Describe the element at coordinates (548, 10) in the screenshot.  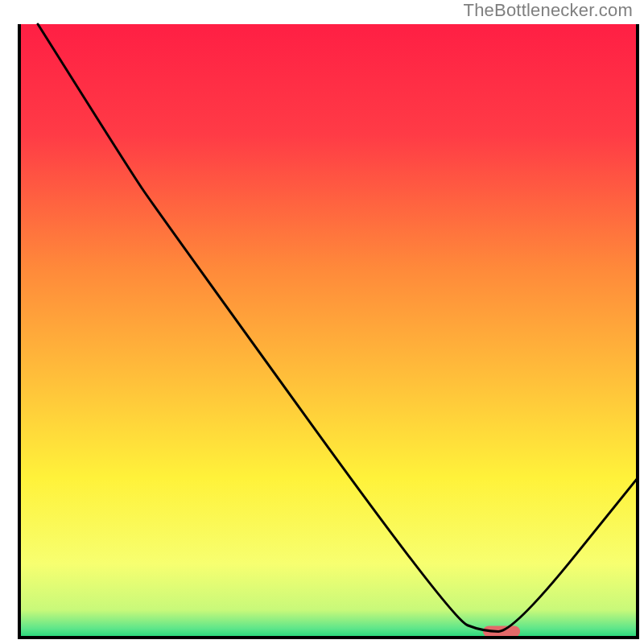
I see `watermark-text: TheBottlenecker.com` at that location.